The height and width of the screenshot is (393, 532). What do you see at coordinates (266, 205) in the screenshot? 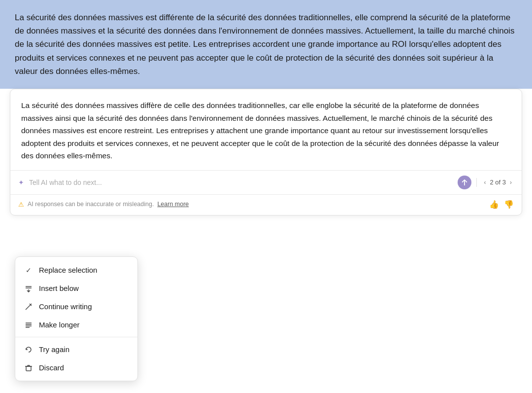
I see `ai-warning-row: ⚠ AI responses can be inaccurate or misl…` at bounding box center [266, 205].